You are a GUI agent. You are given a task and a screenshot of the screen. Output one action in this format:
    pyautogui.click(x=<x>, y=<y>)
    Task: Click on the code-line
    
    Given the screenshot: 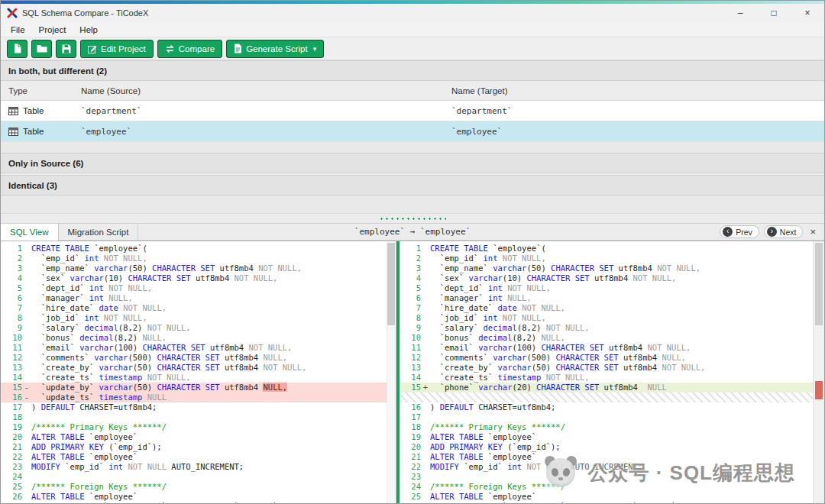 What is the action you would take?
    pyautogui.click(x=607, y=397)
    